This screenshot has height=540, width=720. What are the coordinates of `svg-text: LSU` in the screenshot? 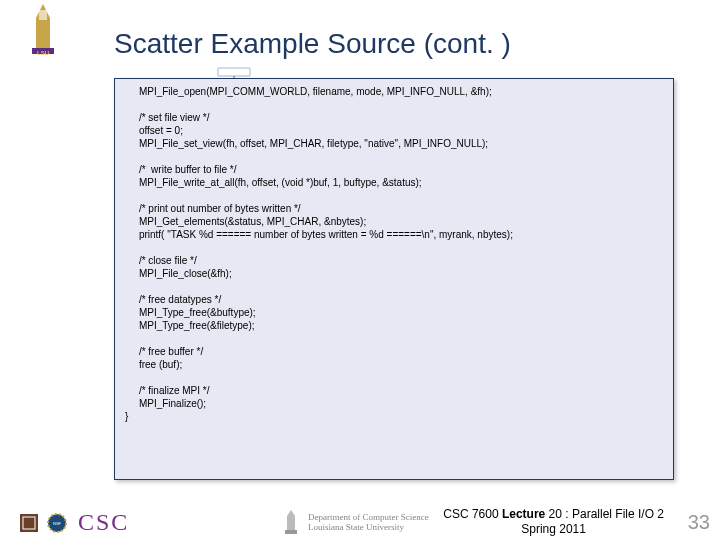 It's located at (43, 53).